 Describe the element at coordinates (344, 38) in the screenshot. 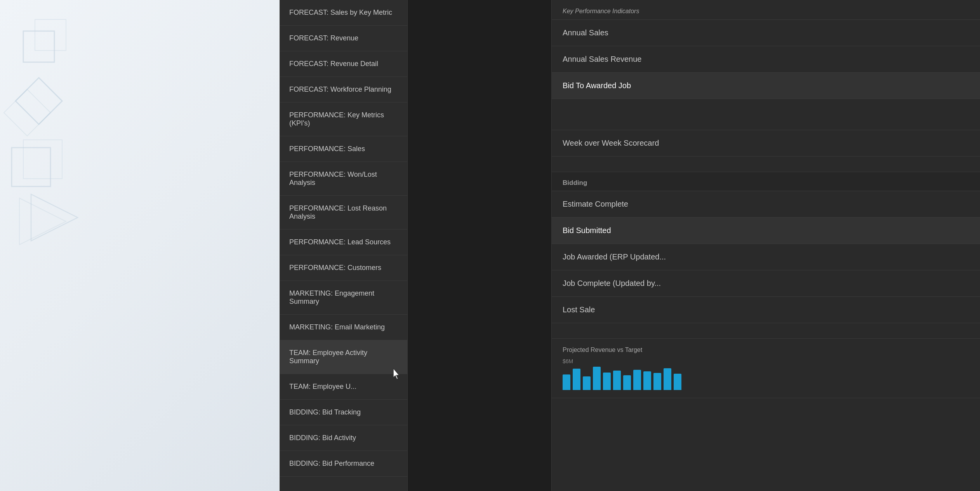

I see `list-item: FORECAST: Revenue` at that location.